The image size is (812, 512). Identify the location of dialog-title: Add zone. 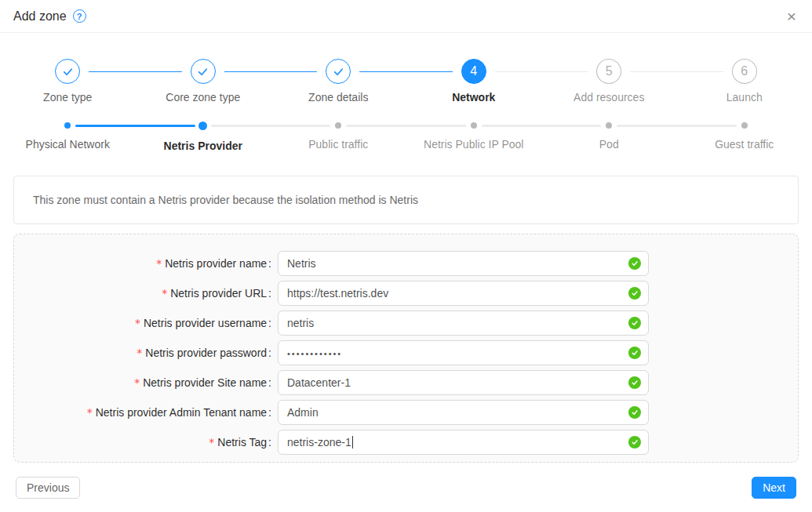
(40, 16).